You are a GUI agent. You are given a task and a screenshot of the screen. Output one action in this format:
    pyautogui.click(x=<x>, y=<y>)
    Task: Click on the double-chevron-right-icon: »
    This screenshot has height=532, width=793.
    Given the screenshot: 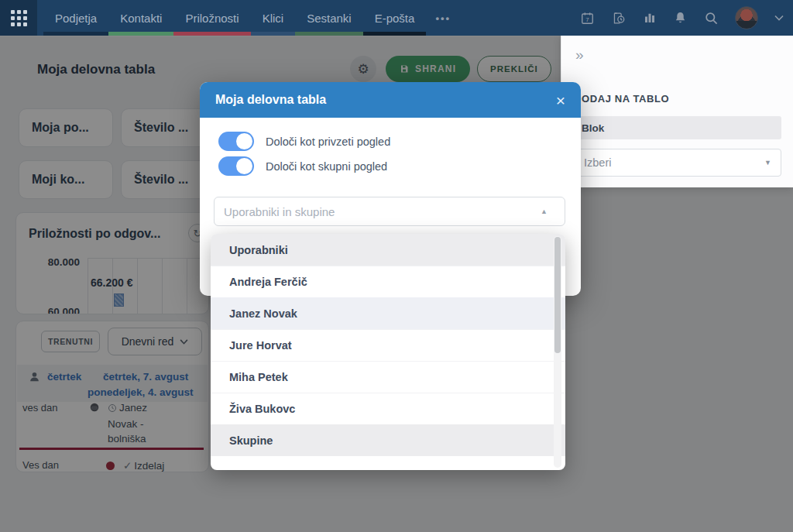 What is the action you would take?
    pyautogui.click(x=579, y=54)
    